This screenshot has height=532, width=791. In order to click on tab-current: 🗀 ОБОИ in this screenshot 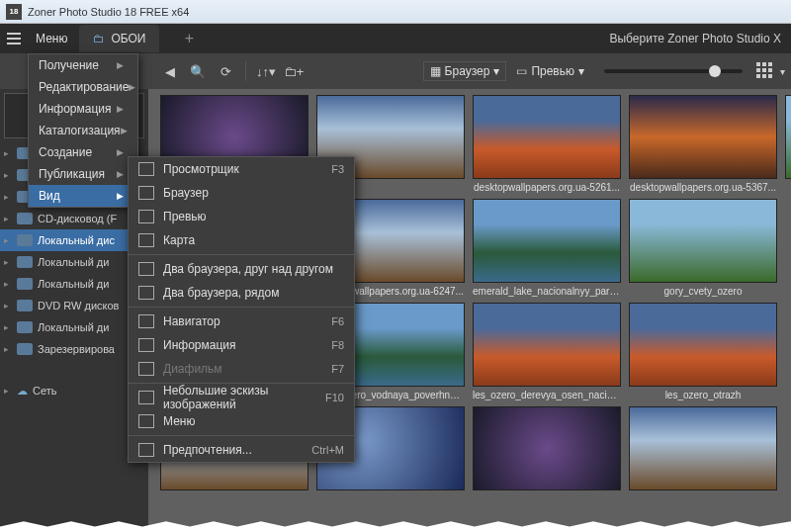, I will do `click(119, 39)`.